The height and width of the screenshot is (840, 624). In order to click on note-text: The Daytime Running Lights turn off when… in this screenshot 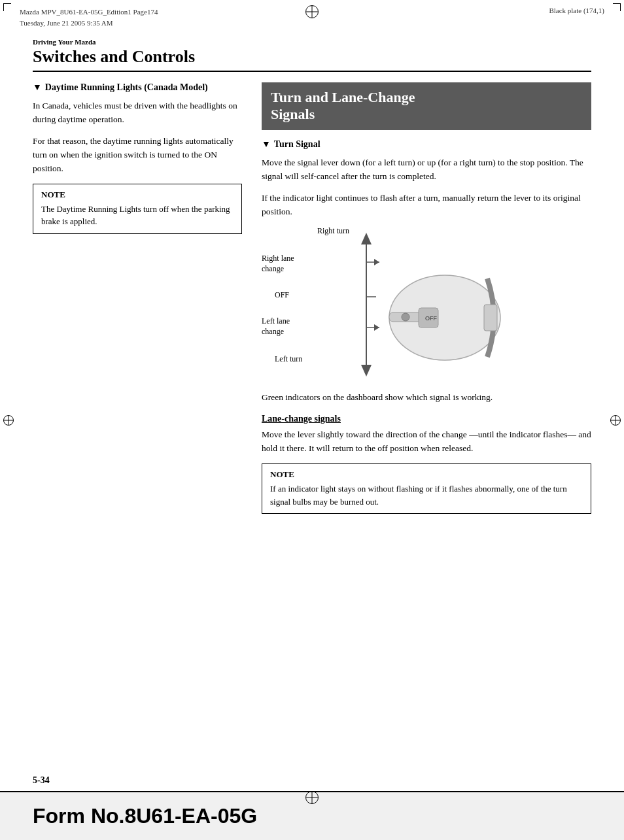, I will do `click(137, 216)`.